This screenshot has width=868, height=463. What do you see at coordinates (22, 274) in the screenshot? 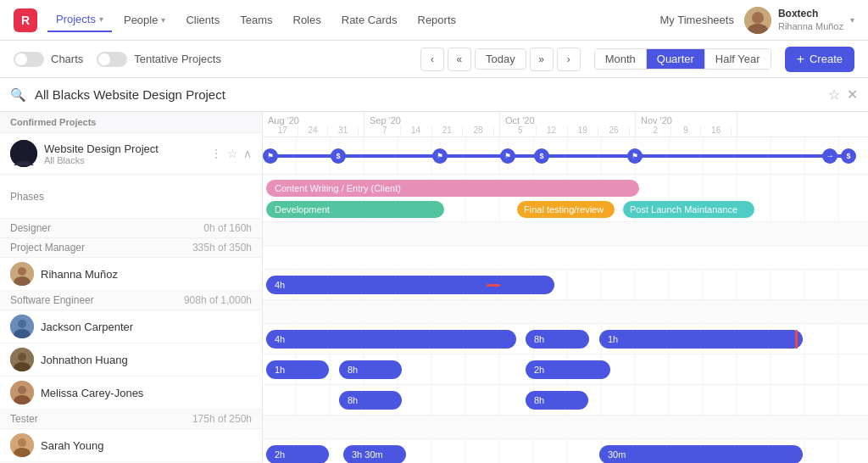
I see `rihanna-avatar` at bounding box center [22, 274].